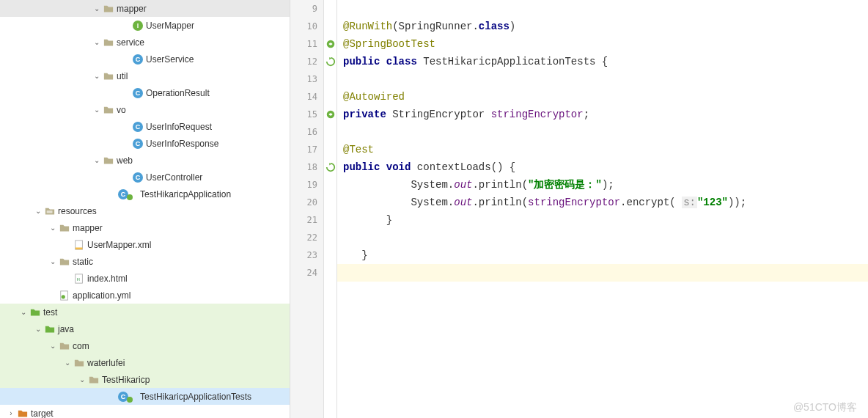  I want to click on line-number: 11, so click(306, 44).